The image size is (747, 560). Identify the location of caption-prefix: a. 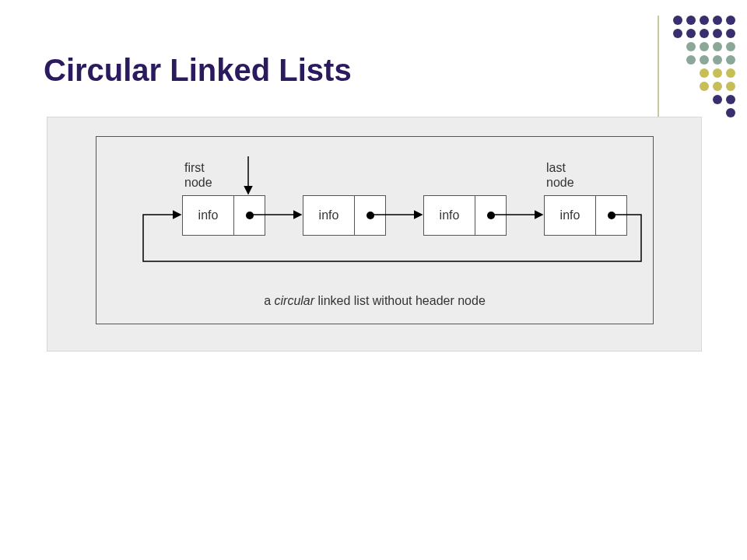
(269, 300).